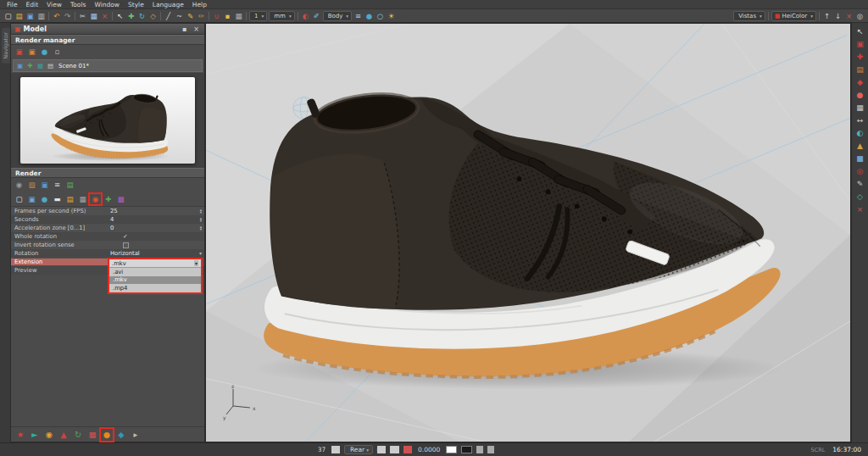 The width and height of the screenshot is (868, 456). Describe the element at coordinates (121, 435) in the screenshot. I see `export-icon: ◆` at that location.